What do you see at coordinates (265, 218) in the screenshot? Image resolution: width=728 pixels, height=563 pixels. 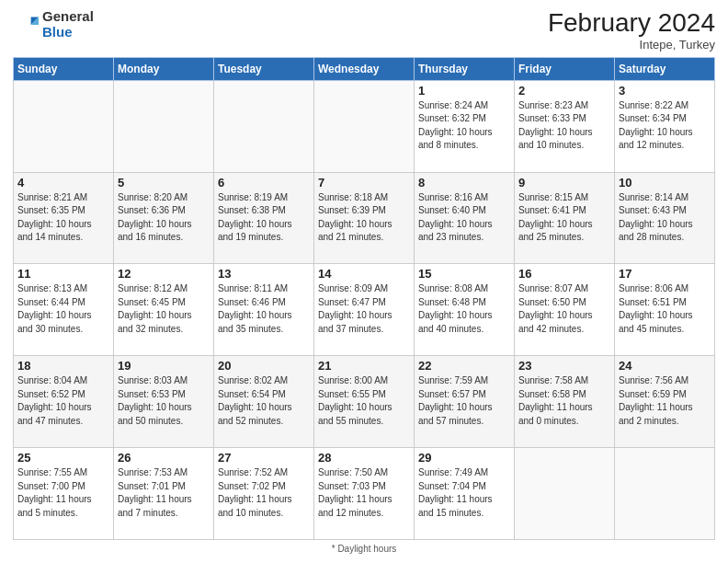 I see `cell-1-2: 6Sunrise: 8:19 AM Sunset: 6:38 PM Daylig…` at bounding box center [265, 218].